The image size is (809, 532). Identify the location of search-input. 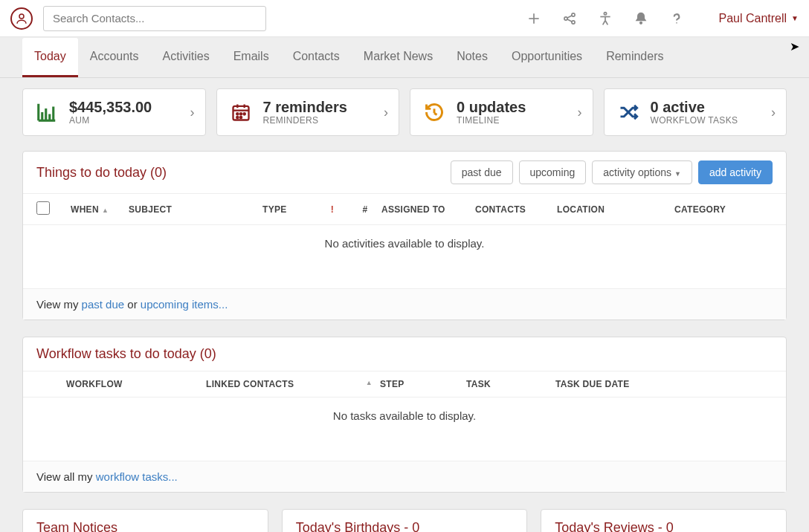
(155, 19).